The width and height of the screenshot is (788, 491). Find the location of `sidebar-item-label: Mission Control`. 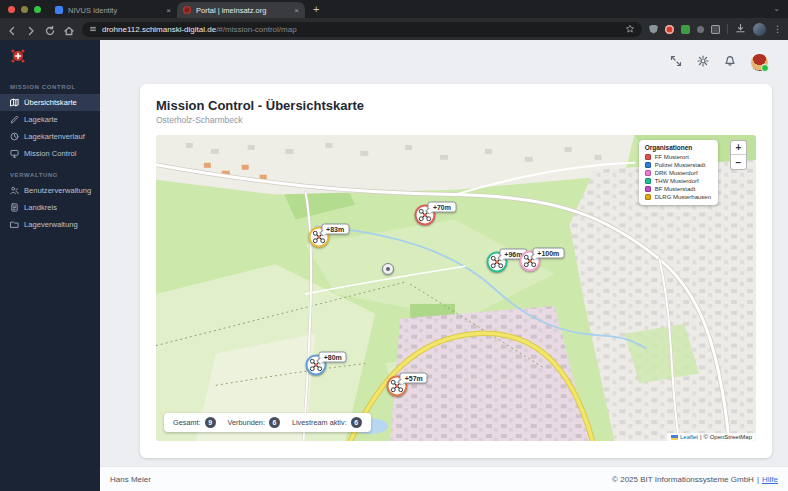

sidebar-item-label: Mission Control is located at coordinates (50, 154).